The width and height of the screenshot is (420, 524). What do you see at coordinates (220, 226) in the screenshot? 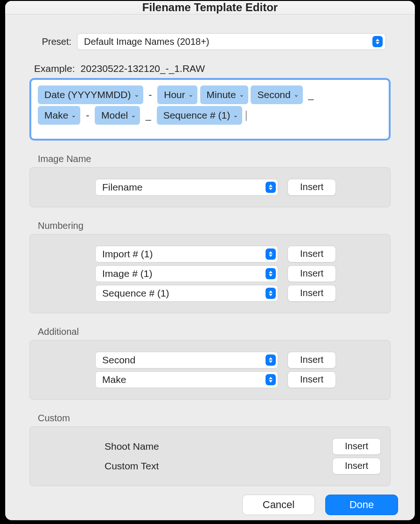
I see `section-title-numbering: Numbering` at bounding box center [220, 226].